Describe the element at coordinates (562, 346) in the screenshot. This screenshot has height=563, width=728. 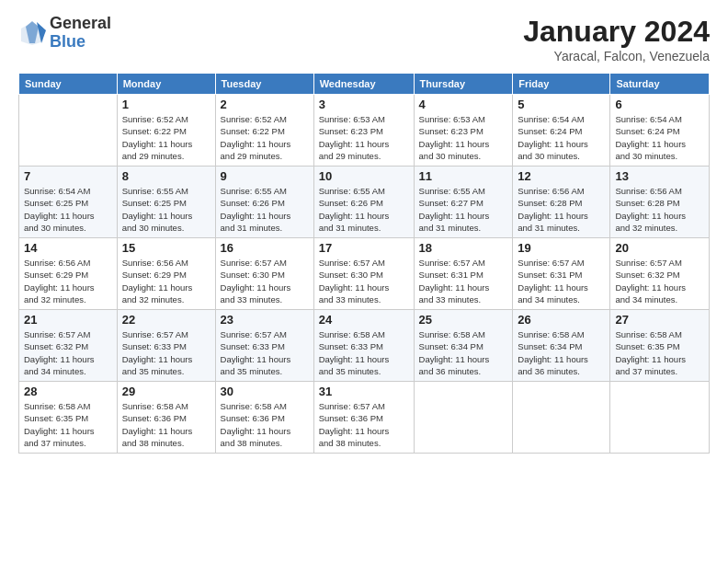
I see `calendar-cell: 26Sunrise: 6:58 AM Sunset: 6:34 PM Dayli…` at that location.